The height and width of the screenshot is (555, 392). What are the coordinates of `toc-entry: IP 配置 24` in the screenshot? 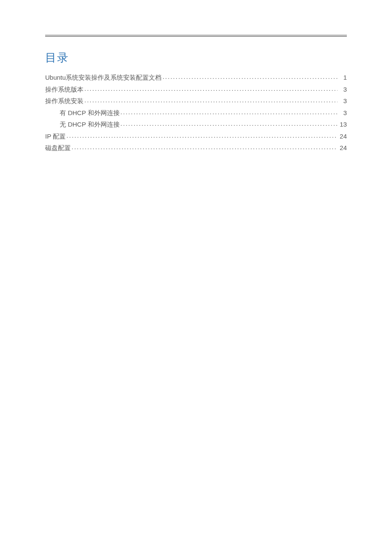 It's located at (196, 136).